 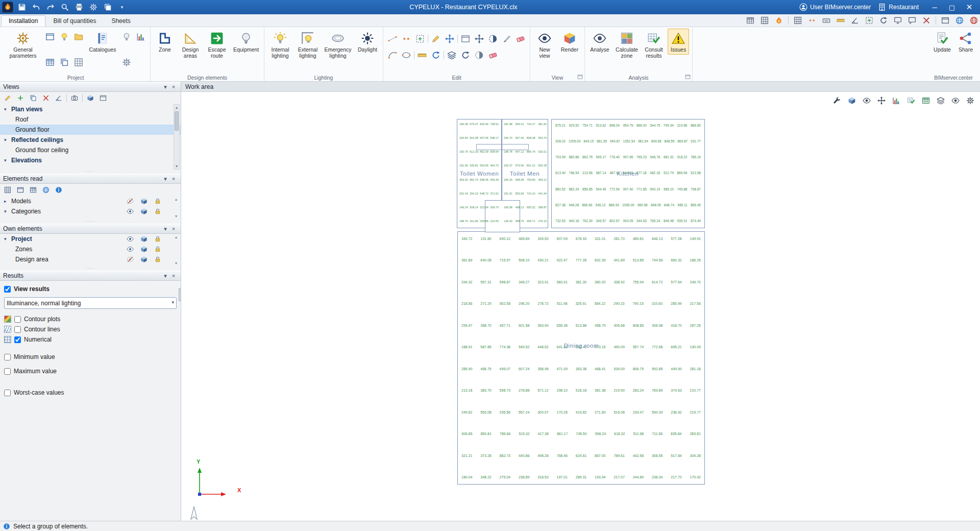 What do you see at coordinates (177, 107) in the screenshot?
I see `scroll-up-arrow: ▴` at bounding box center [177, 107].